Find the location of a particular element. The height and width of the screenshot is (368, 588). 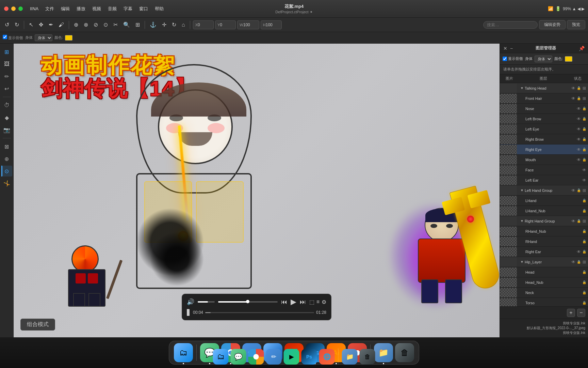

paint-tool: 🖌 is located at coordinates (61, 25).